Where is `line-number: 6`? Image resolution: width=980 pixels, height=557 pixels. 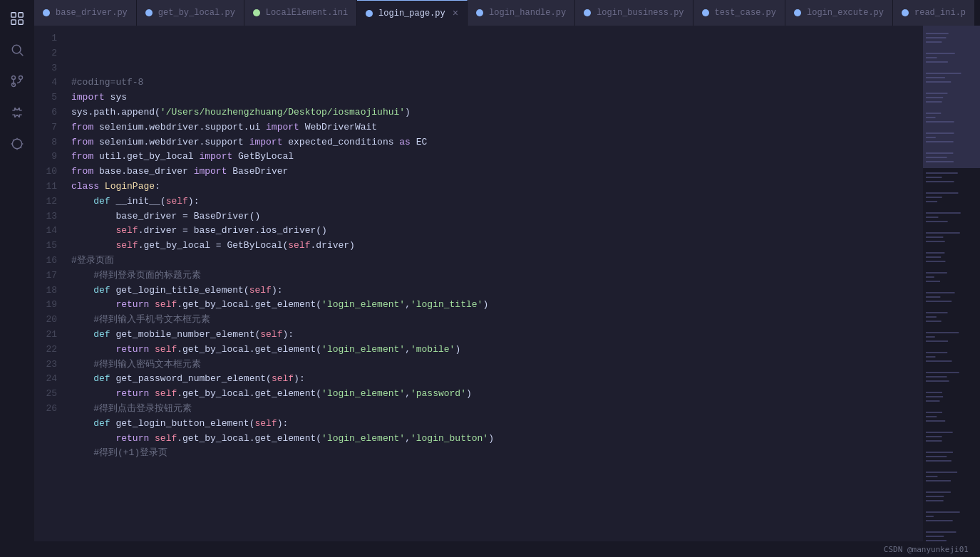
line-number: 6 is located at coordinates (48, 113).